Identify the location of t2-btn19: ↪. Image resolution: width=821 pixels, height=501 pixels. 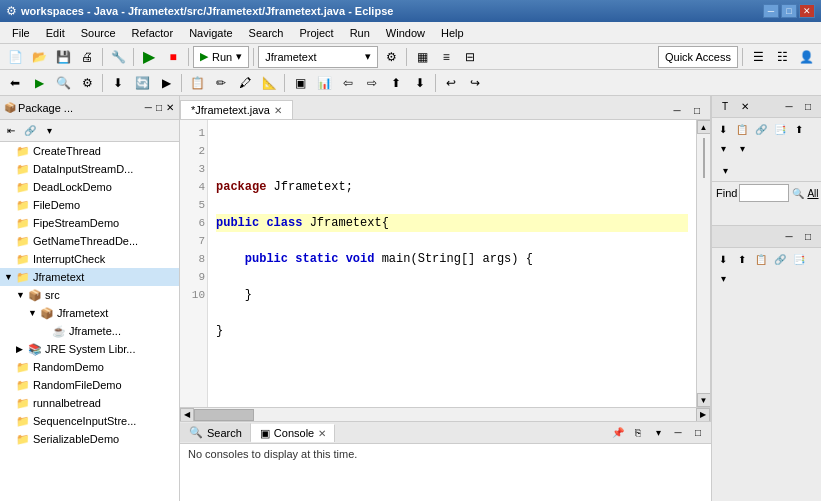
(475, 83).